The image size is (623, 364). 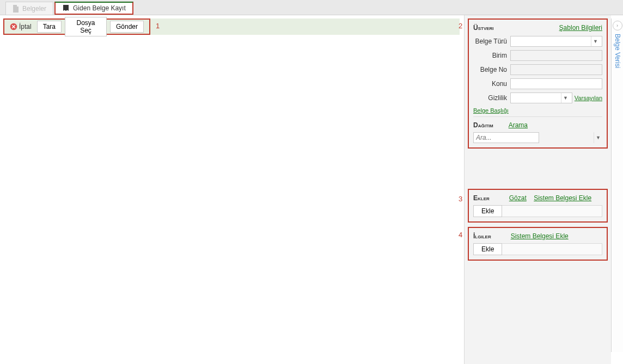 I want to click on dagitim-title: Dağıtım, so click(x=484, y=125).